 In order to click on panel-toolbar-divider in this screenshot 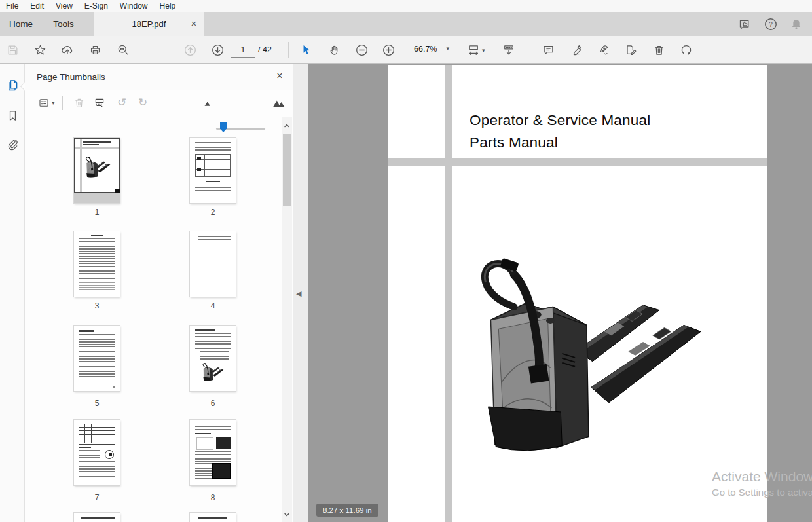, I will do `click(63, 103)`.